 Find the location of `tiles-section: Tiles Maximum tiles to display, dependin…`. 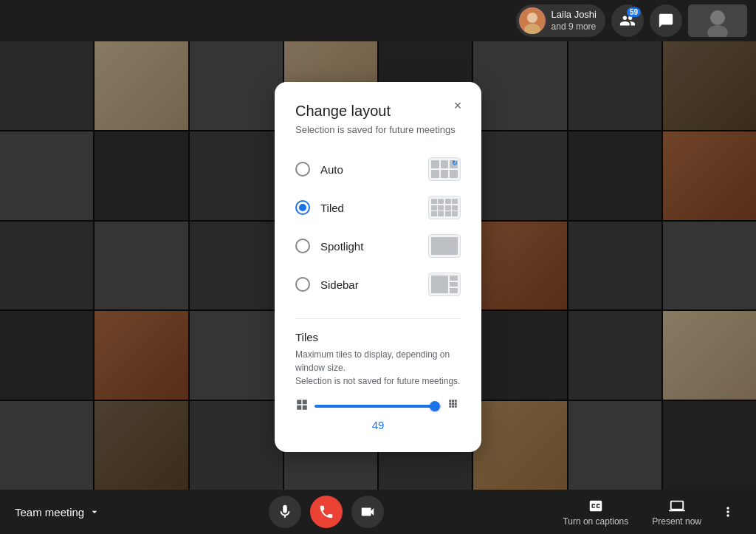

tiles-section: Tiles Maximum tiles to display, dependin… is located at coordinates (378, 375).